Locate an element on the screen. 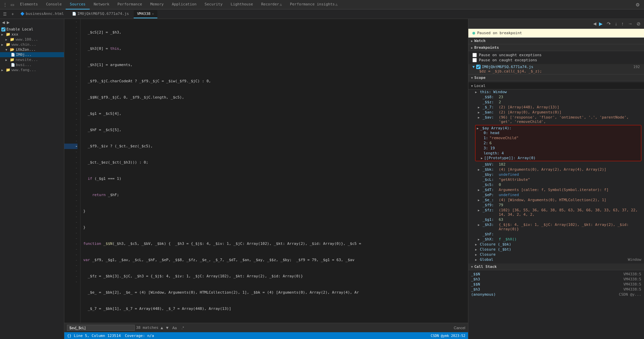 This screenshot has height=339, width=644. step-btn: → is located at coordinates (630, 24).